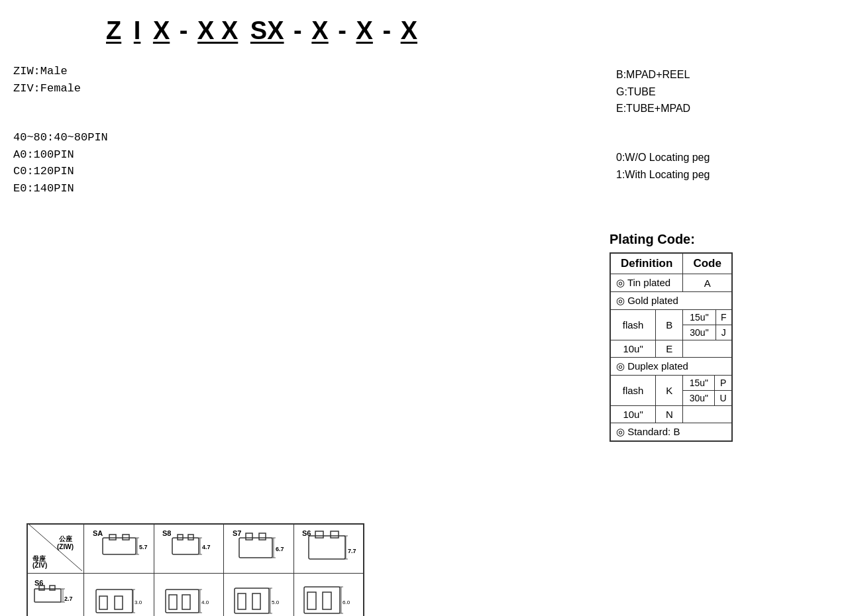 Image resolution: width=848 pixels, height=616 pixels. I want to click on col-s6: S6 7.7, so click(329, 548).